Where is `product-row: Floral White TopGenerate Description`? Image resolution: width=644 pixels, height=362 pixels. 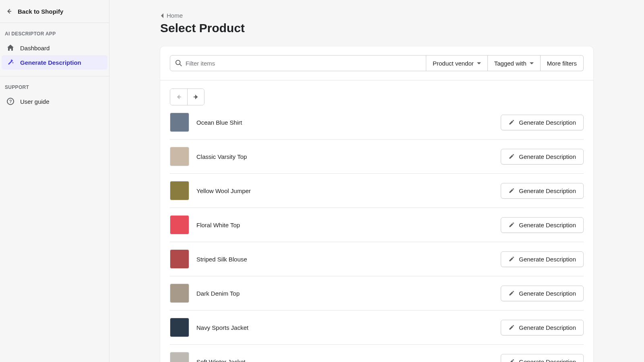
product-row: Floral White TopGenerate Description is located at coordinates (377, 225).